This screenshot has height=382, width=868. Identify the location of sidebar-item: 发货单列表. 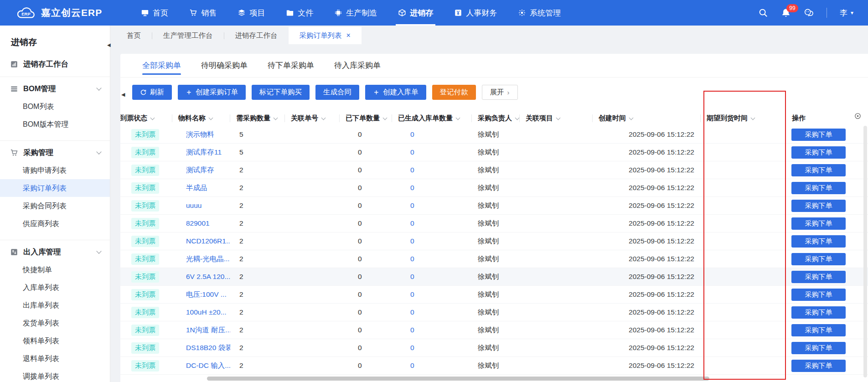
(55, 323).